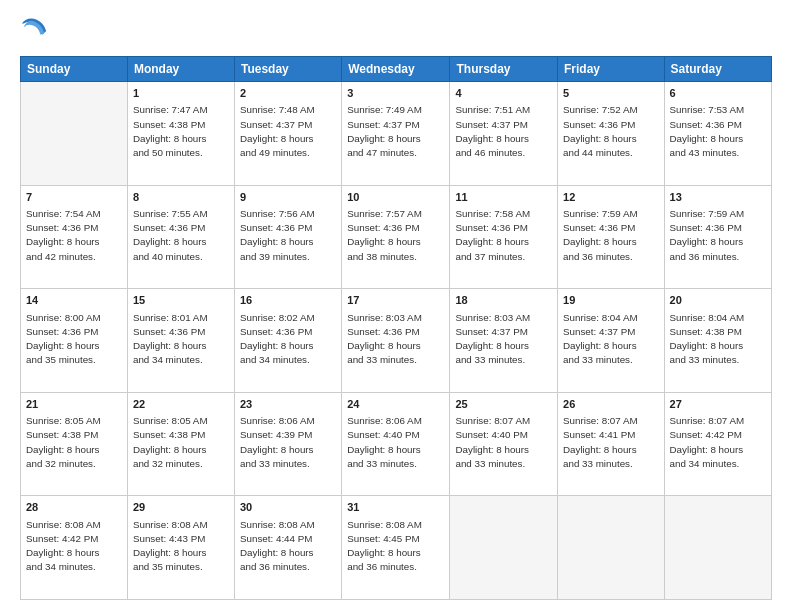 Image resolution: width=792 pixels, height=612 pixels. Describe the element at coordinates (74, 70) in the screenshot. I see `day-header-sunday: Sunday` at that location.